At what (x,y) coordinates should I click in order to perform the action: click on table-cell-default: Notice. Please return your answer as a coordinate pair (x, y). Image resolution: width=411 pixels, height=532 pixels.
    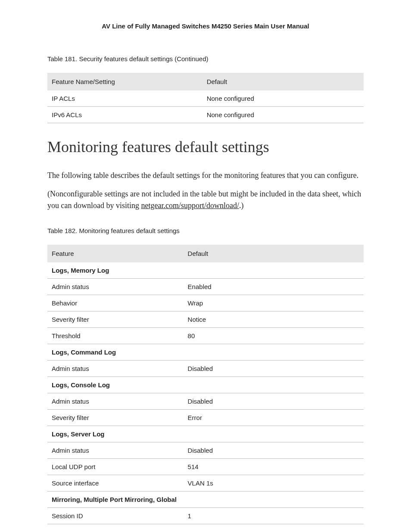
    Looking at the image, I should click on (274, 320).